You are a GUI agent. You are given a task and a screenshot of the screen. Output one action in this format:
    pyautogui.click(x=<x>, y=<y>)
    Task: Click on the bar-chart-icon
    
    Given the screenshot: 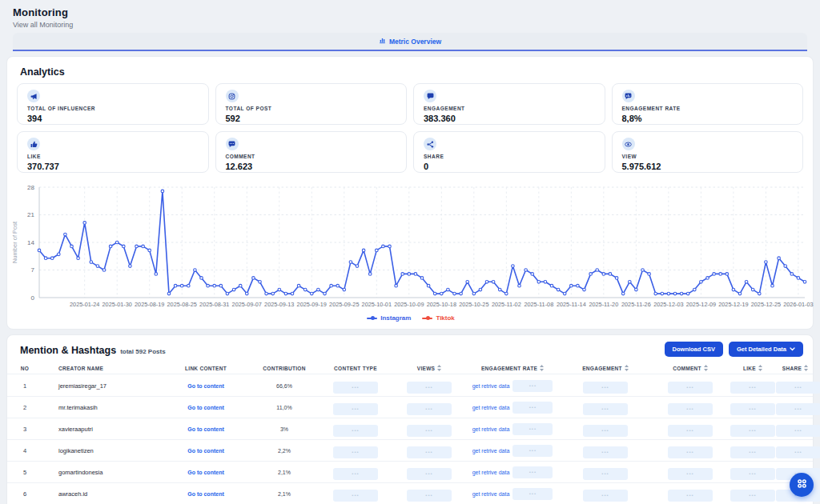 What is the action you would take?
    pyautogui.click(x=383, y=42)
    